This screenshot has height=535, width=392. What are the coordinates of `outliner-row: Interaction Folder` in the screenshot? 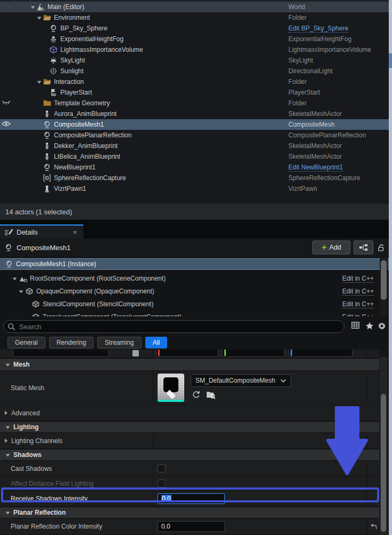 It's located at (194, 82).